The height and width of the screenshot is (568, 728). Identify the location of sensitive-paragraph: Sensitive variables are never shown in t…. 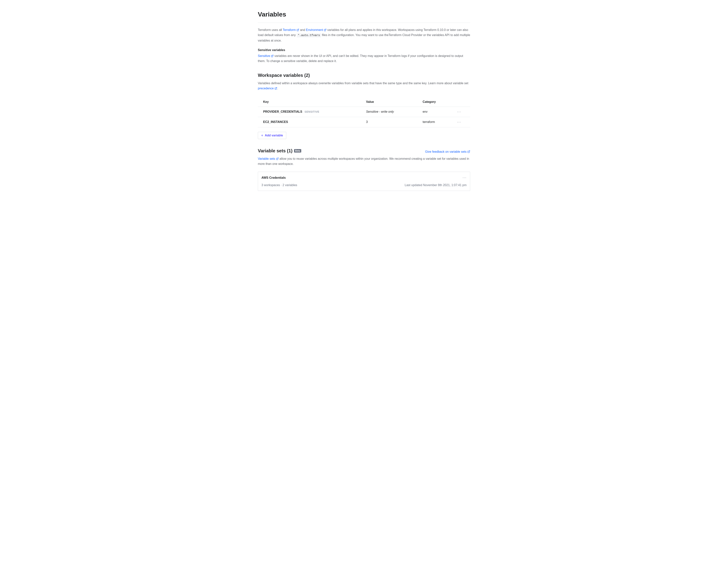
(364, 59).